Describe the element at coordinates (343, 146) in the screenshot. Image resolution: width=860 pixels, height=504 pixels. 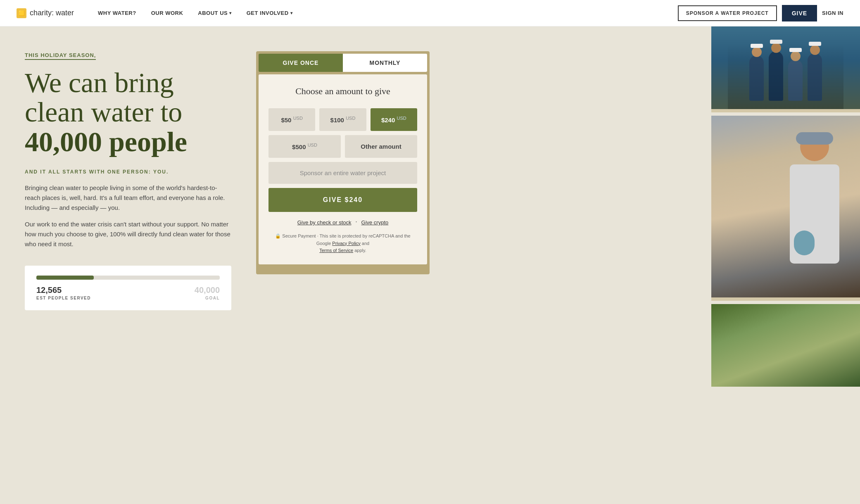
I see `amount-row-2: $500 USD Other amount` at that location.